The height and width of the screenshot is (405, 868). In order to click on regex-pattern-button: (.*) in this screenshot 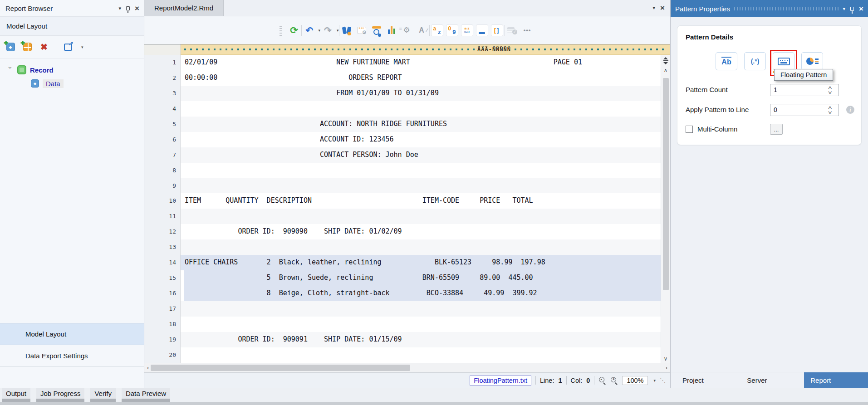, I will do `click(755, 61)`.